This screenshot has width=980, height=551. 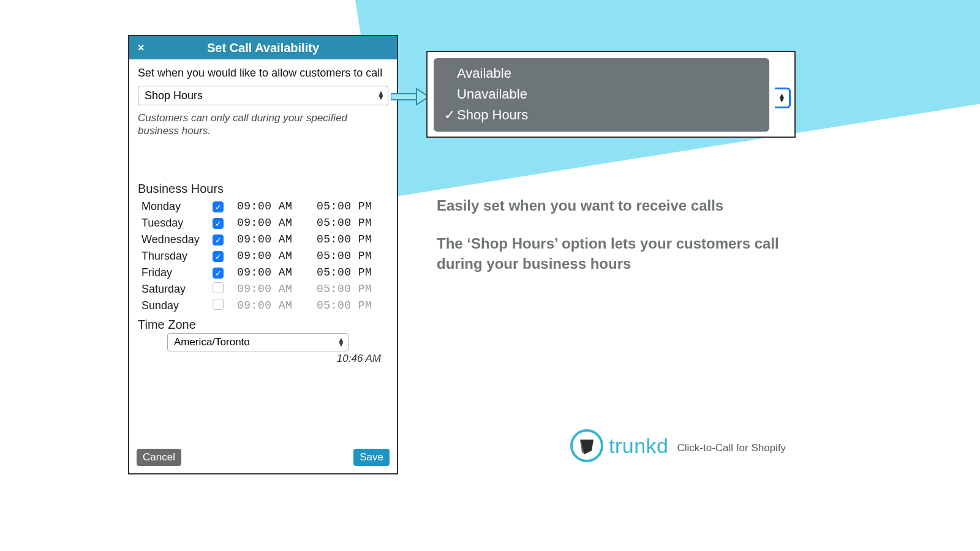 What do you see at coordinates (410, 97) in the screenshot?
I see `arrow-icon` at bounding box center [410, 97].